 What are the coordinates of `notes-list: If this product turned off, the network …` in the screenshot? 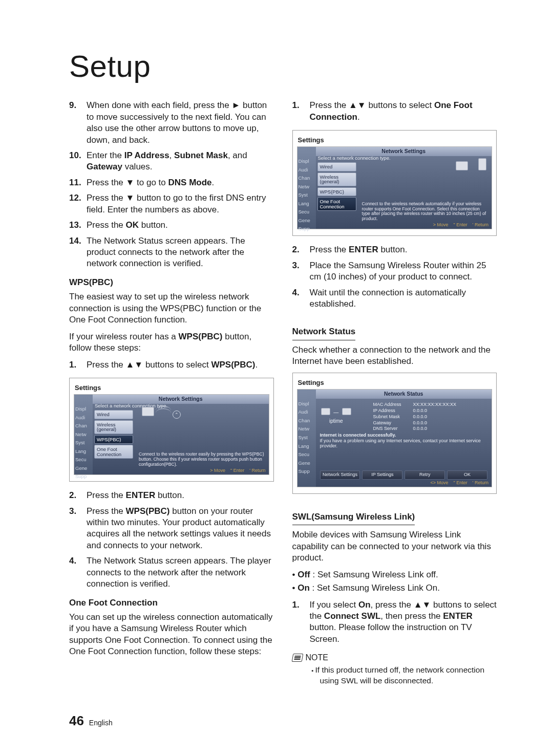 It's located at (395, 676).